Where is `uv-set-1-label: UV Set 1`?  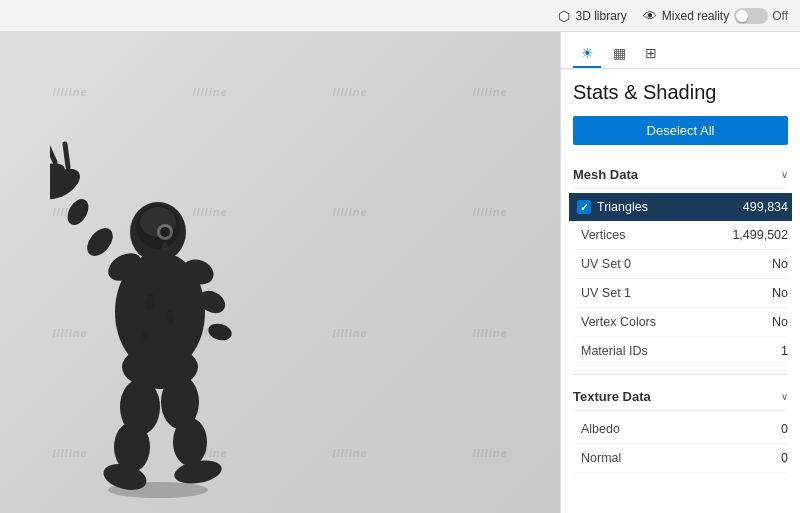
uv-set-1-label: UV Set 1 is located at coordinates (606, 293).